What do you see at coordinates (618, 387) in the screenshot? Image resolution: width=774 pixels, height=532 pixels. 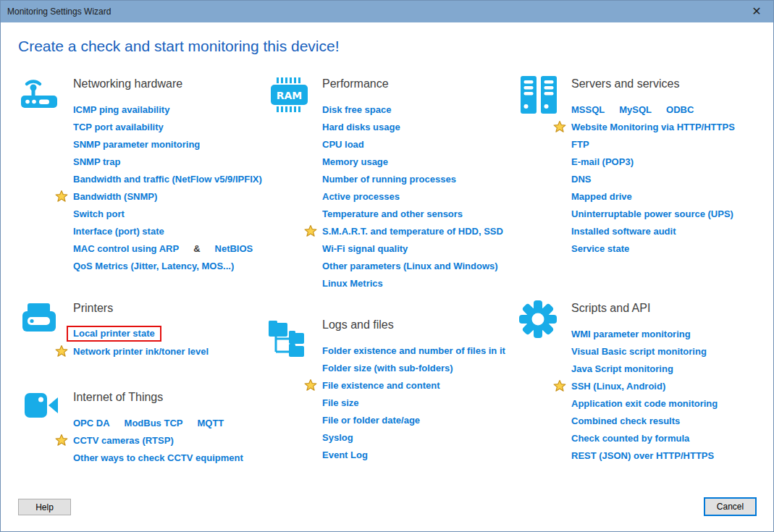 I see `check-link: SSH (Linux, Android)` at bounding box center [618, 387].